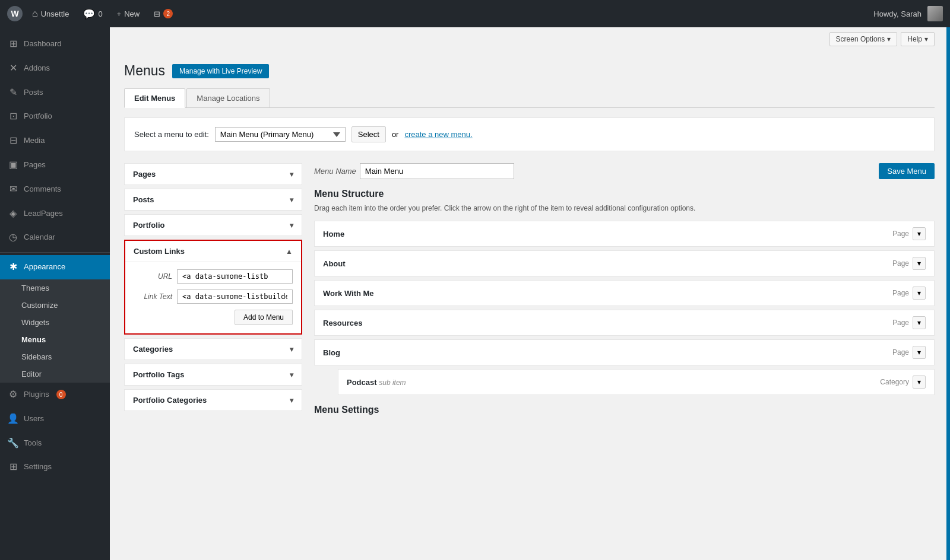 This screenshot has width=950, height=560. Describe the element at coordinates (213, 225) in the screenshot. I see `accordion-portfolio: Portfolio ▾` at that location.